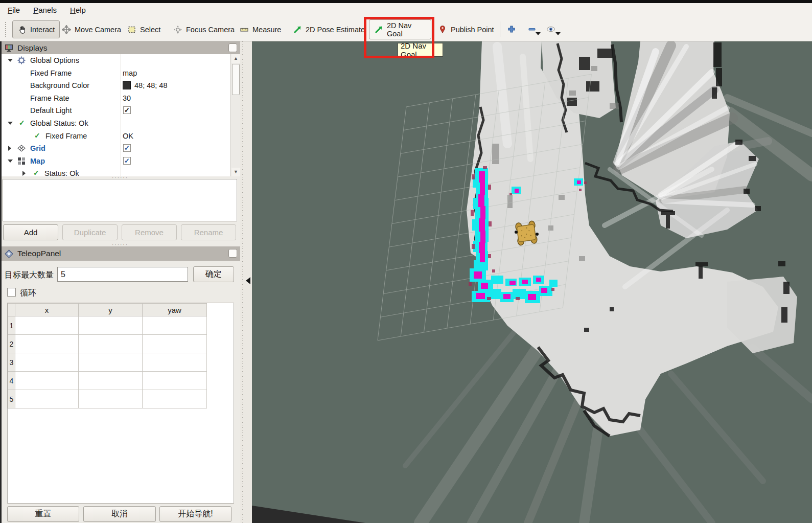 The image size is (812, 523). What do you see at coordinates (233, 254) in the screenshot?
I see `teleop-float-checkbox` at bounding box center [233, 254].